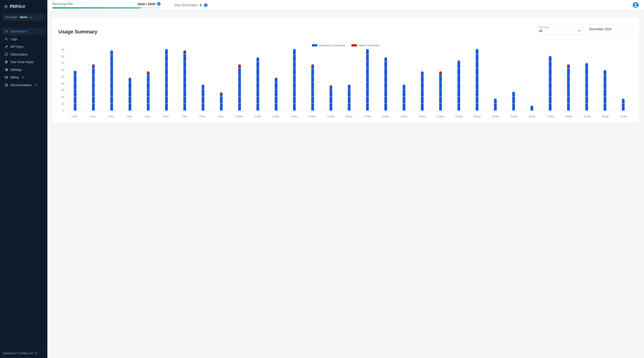 This screenshot has width=644, height=358. What do you see at coordinates (477, 79) in the screenshot?
I see `bar-23-Dec` at bounding box center [477, 79].